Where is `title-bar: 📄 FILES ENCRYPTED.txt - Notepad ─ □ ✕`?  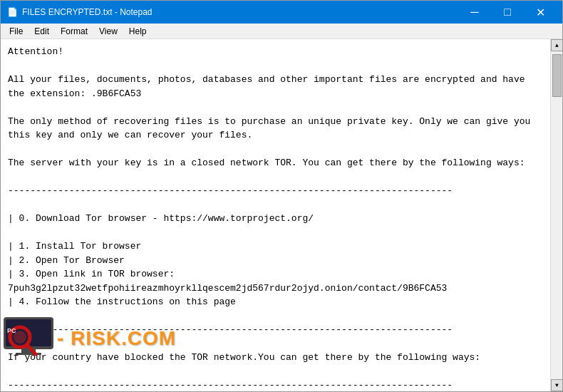
title-bar: 📄 FILES ENCRYPTED.txt - Notepad ─ □ ✕ is located at coordinates (282, 12).